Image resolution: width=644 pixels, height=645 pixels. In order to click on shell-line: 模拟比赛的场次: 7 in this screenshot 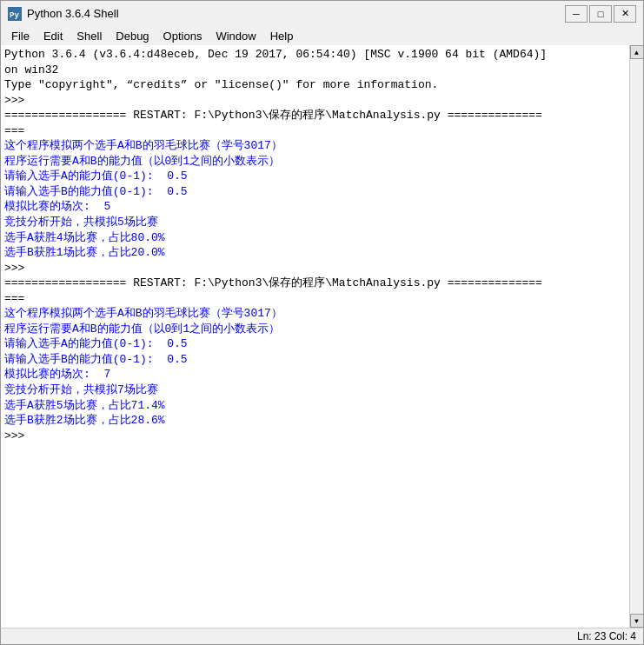, I will do `click(57, 374)`.